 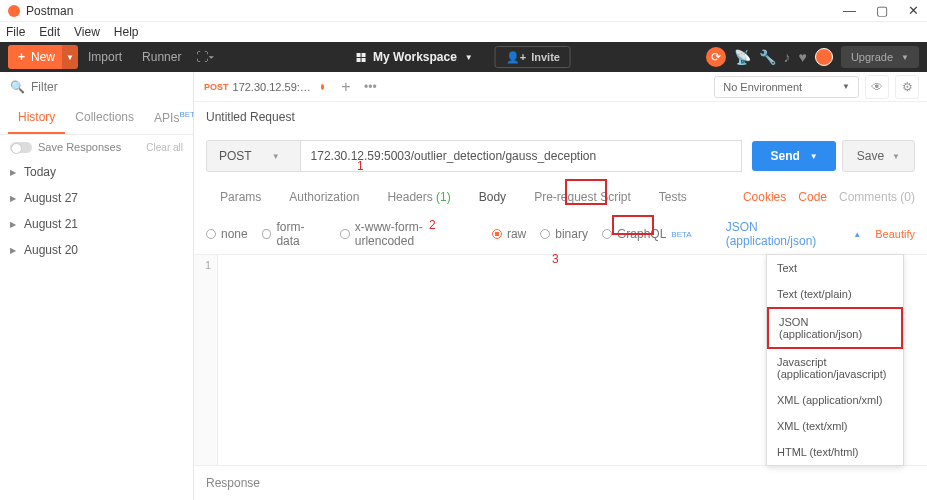 I want to click on env-quicklook-icon: 👁, so click(x=877, y=87).